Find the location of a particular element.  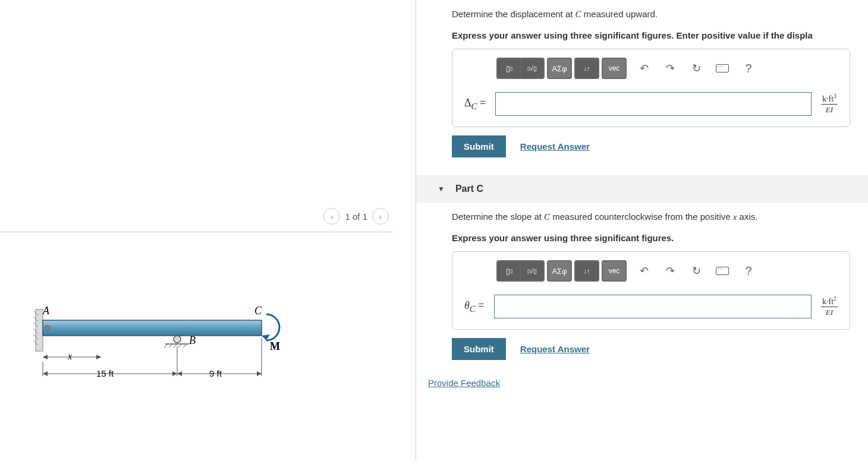

partC-answer-row: θC = k·ft2EI is located at coordinates (651, 307).